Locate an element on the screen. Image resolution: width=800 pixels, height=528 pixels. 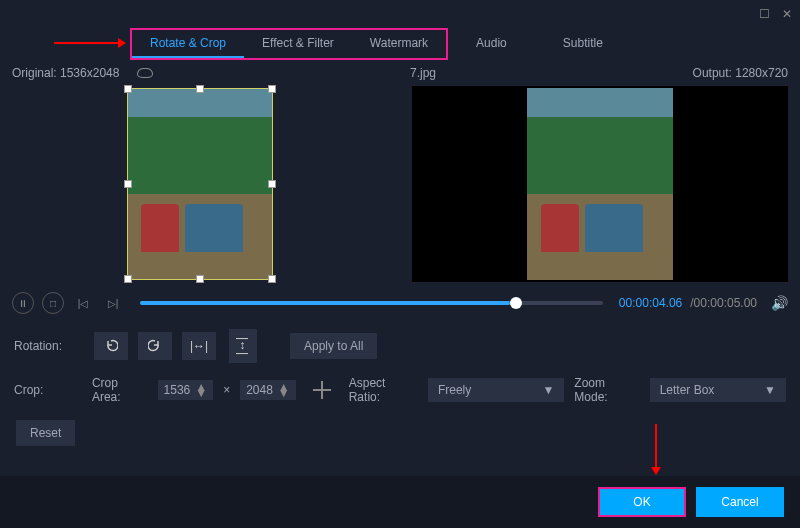
width-down-icon: ▼ is located at coordinates (201, 393).